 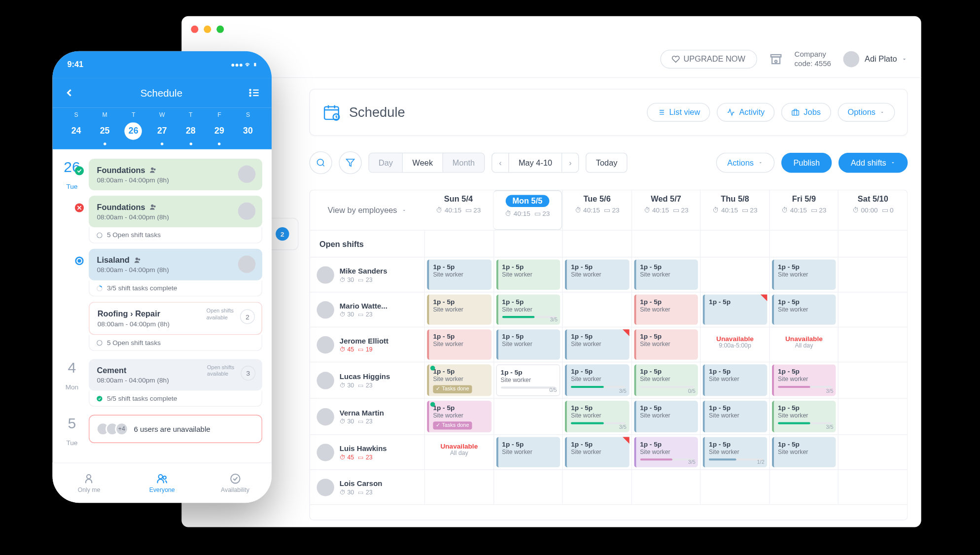 What do you see at coordinates (665, 210) in the screenshot?
I see `day-header: Wed 5/7⏱ 40:15▭ 23` at bounding box center [665, 210].